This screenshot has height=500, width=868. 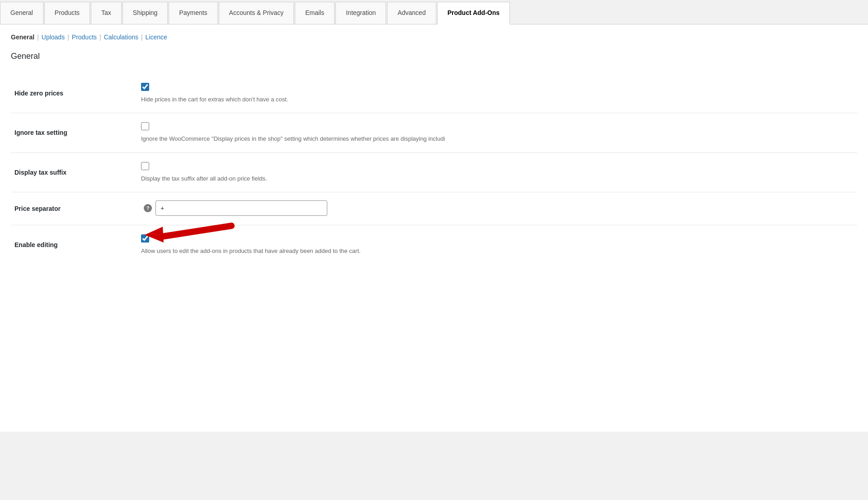 What do you see at coordinates (434, 12) in the screenshot?
I see `tabs-bar: GeneralProductsTaxShippingPaymentsAccoun…` at bounding box center [434, 12].